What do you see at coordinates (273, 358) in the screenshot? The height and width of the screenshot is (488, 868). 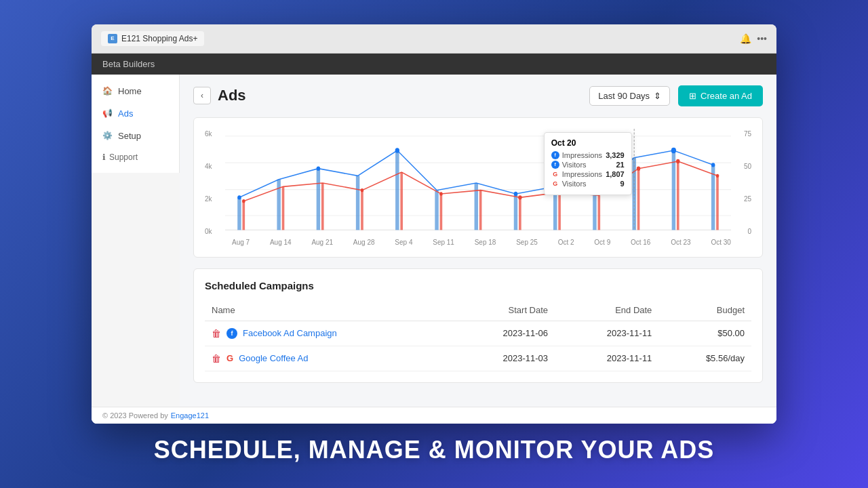 I see `campaign-2-link: Google Coffee Ad` at bounding box center [273, 358].